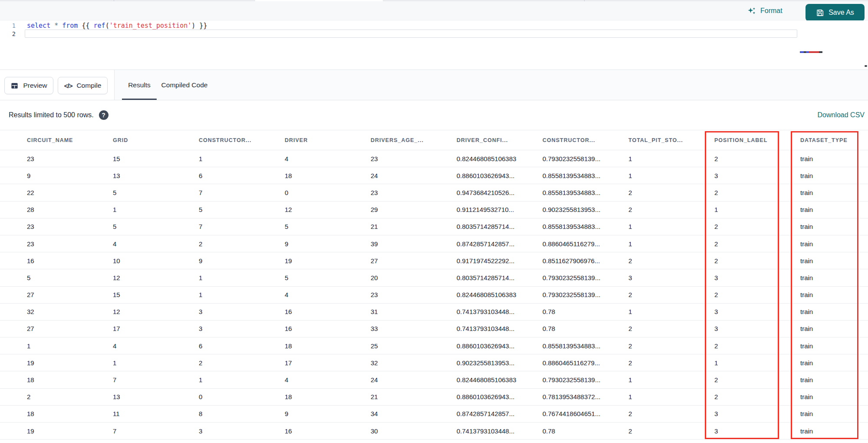 The width and height of the screenshot is (868, 443). I want to click on table-cell: 21, so click(414, 397).